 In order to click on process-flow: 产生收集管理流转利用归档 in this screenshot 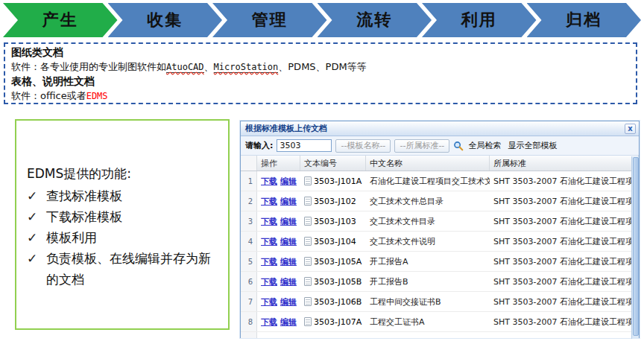, I will do `click(322, 20)`.